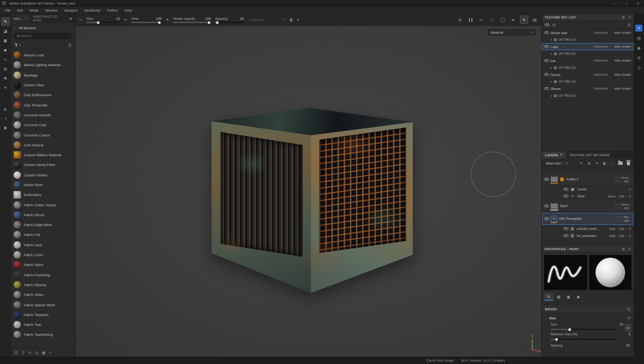 This screenshot has width=644, height=364. Describe the element at coordinates (43, 315) in the screenshot. I see `material-list-item: Fabric Tarpaulin` at that location.